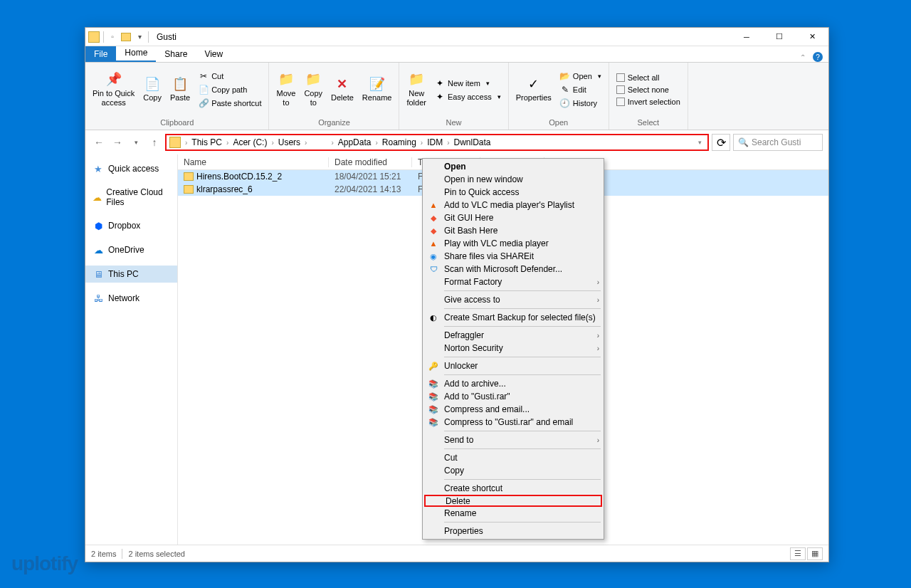 The height and width of the screenshot is (588, 911). I want to click on breadcrumb-item: IDM, so click(435, 142).